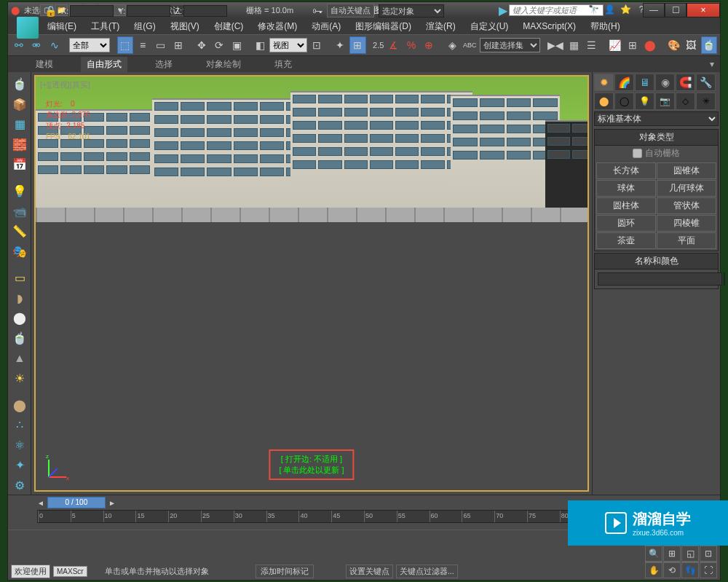 The image size is (728, 582). What do you see at coordinates (205, 11) in the screenshot?
I see `z-input` at bounding box center [205, 11].